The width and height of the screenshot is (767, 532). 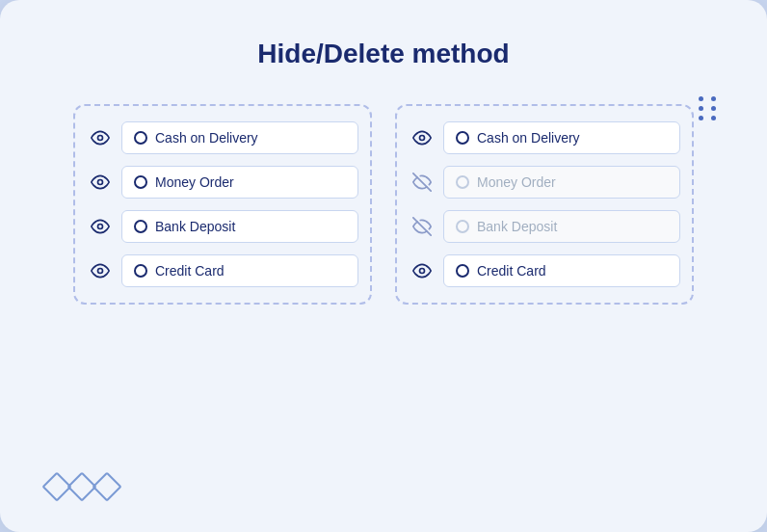 What do you see at coordinates (544, 226) in the screenshot?
I see `method-row-hidden: Bank Deposit` at bounding box center [544, 226].